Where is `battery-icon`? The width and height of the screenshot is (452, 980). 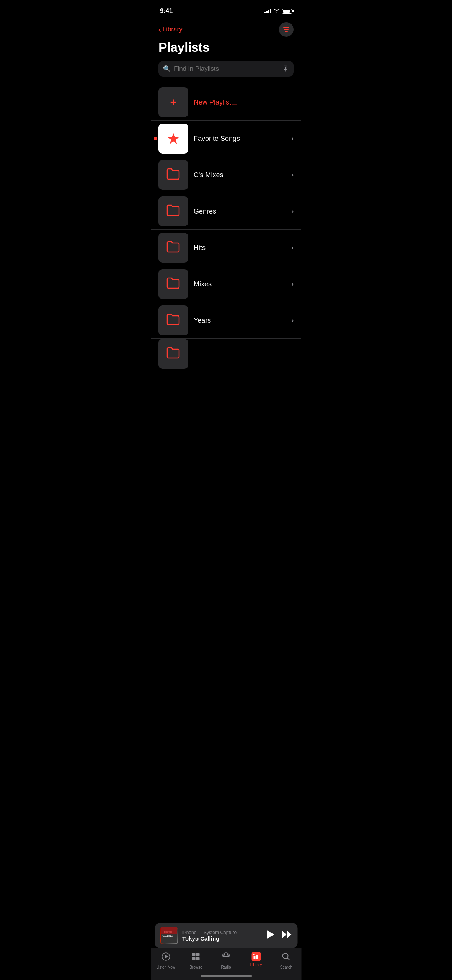
battery-icon is located at coordinates (287, 11).